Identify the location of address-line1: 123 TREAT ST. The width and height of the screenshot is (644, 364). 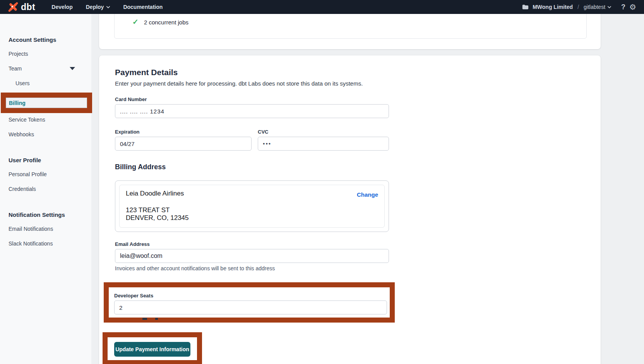
(252, 210).